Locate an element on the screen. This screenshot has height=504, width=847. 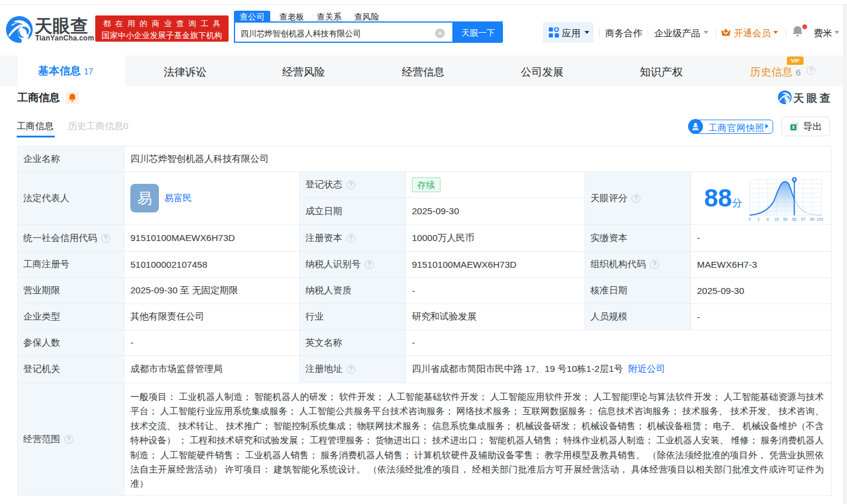
svg-text: 1 is located at coordinates (758, 219).